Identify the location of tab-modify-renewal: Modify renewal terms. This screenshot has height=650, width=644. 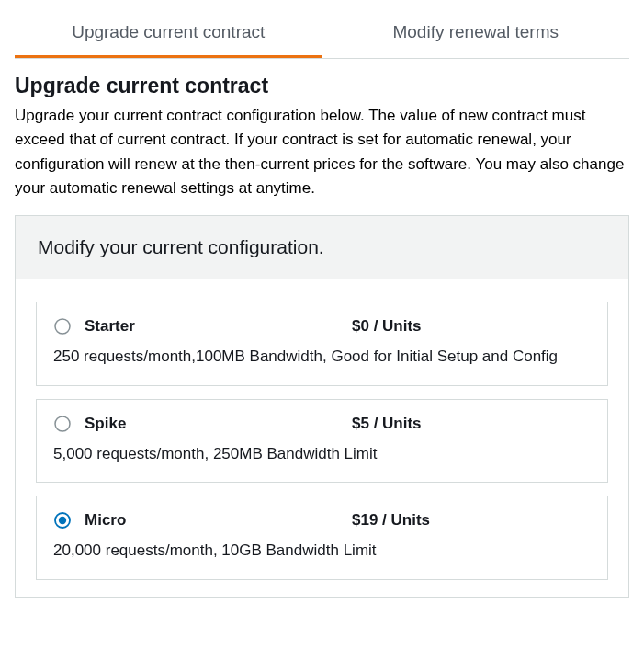
(476, 33).